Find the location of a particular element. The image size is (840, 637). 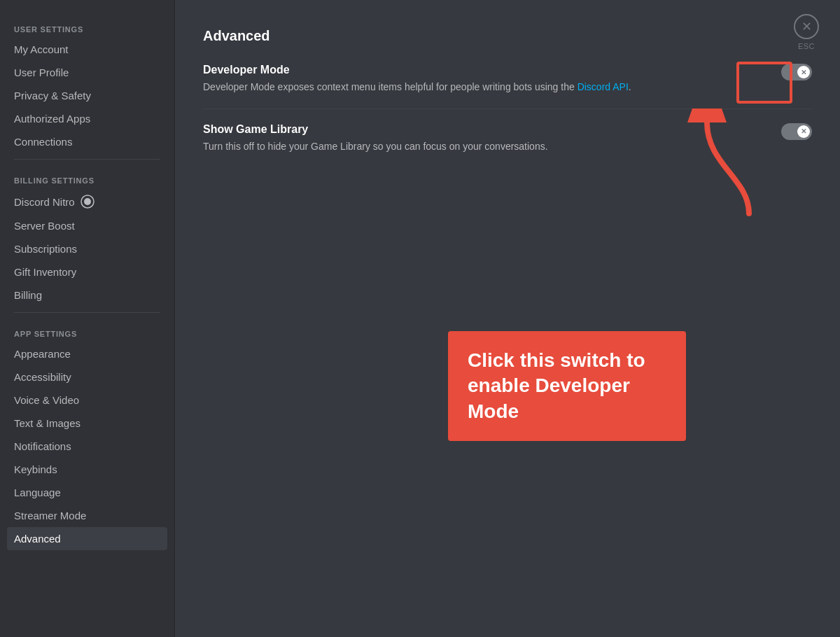

sidebar-item-appearance: Appearance is located at coordinates (87, 354).